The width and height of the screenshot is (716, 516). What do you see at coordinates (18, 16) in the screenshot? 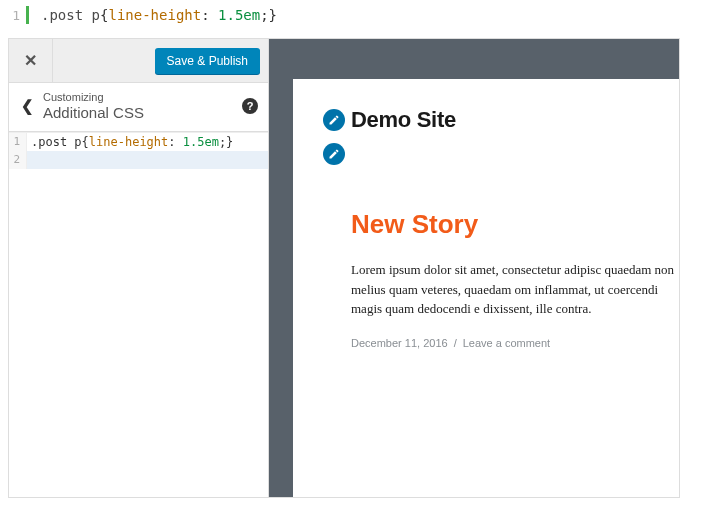
I see `code-line-number: 1` at bounding box center [18, 16].